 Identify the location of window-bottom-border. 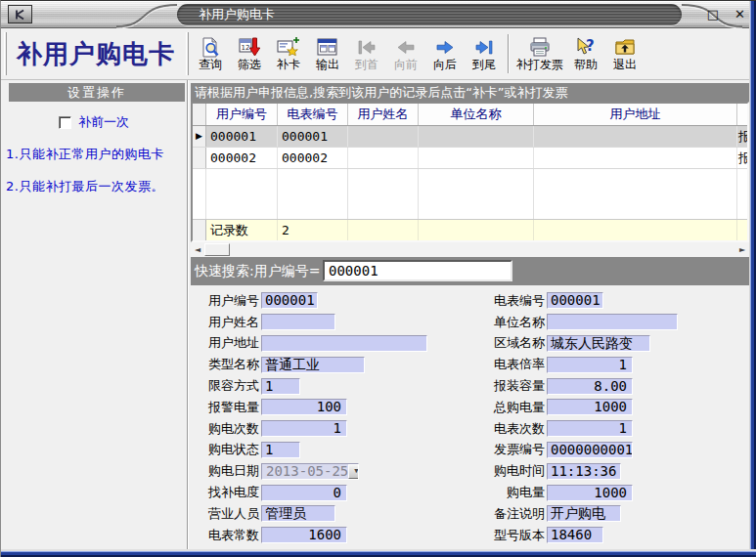
(378, 553).